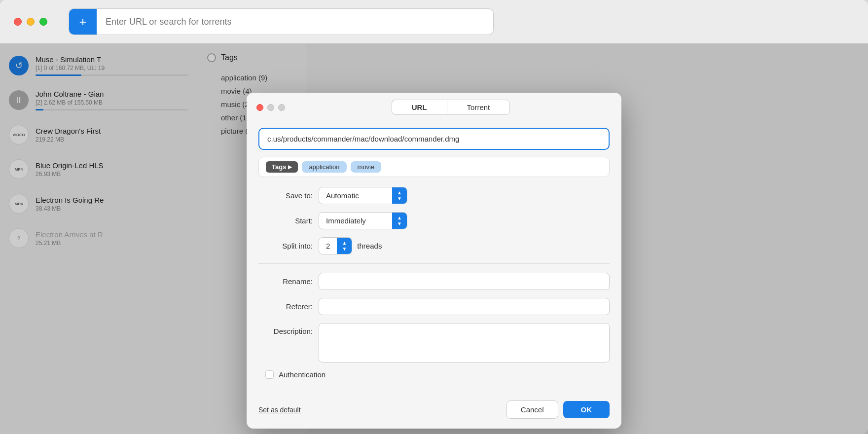  What do you see at coordinates (366, 167) in the screenshot?
I see `tag-pill-movie: movie` at bounding box center [366, 167].